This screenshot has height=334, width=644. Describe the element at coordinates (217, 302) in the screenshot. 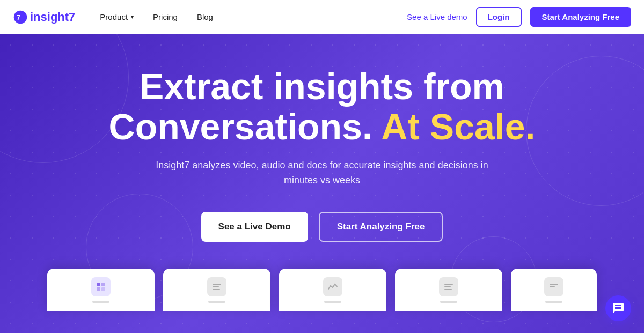

I see `card-2-bar` at that location.